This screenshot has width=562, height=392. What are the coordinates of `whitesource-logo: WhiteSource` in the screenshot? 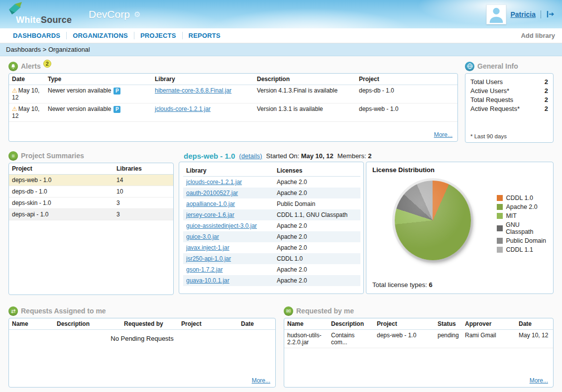 It's located at (44, 14).